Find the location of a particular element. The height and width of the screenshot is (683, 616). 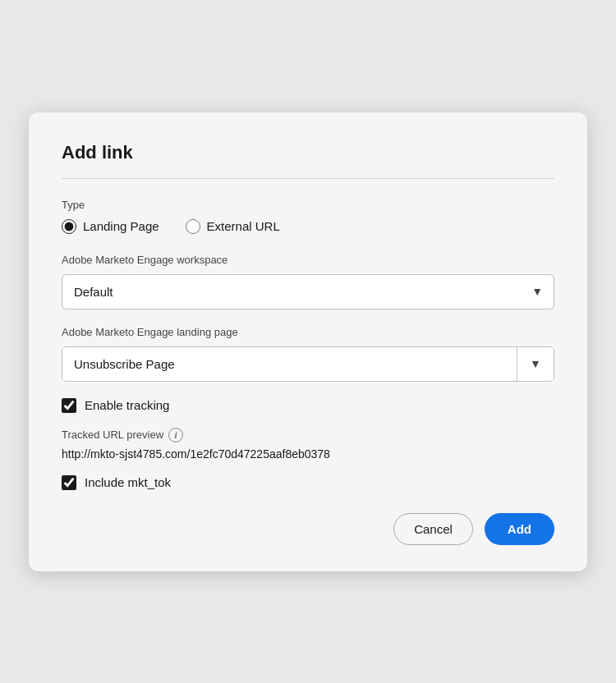

workspace-select: Default is located at coordinates (308, 292).